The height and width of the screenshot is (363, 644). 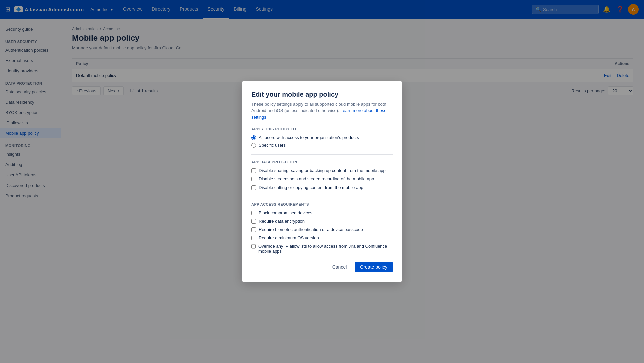 What do you see at coordinates (254, 179) in the screenshot?
I see `checkbox-disable-screenshots-input` at bounding box center [254, 179].